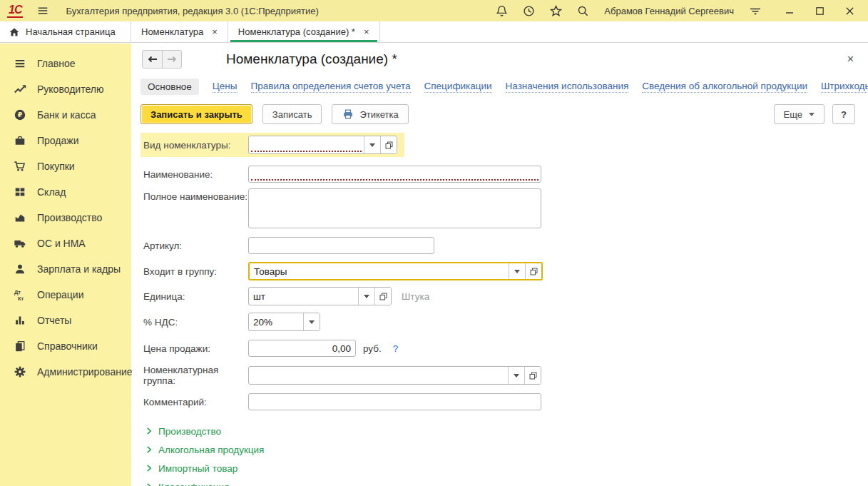 This screenshot has width=868, height=486. What do you see at coordinates (341, 245) in the screenshot?
I see `article-input` at bounding box center [341, 245].